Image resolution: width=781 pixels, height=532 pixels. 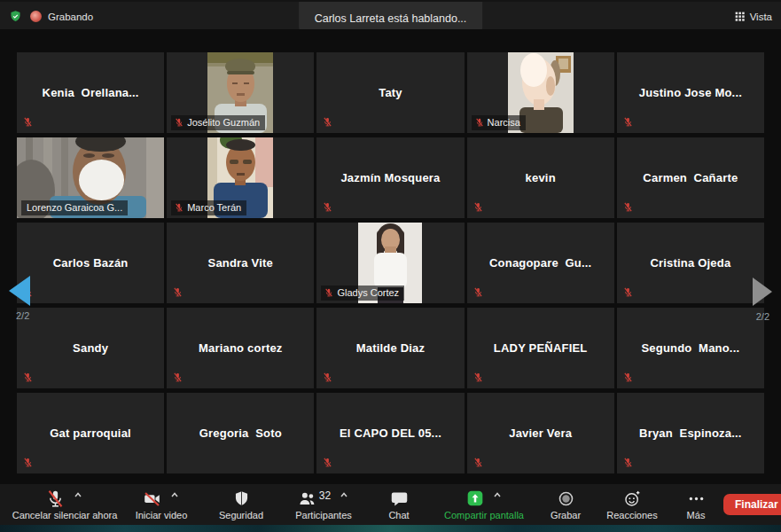 What do you see at coordinates (541, 262) in the screenshot?
I see `participant-tile: Conagopare Gu...` at bounding box center [541, 262].